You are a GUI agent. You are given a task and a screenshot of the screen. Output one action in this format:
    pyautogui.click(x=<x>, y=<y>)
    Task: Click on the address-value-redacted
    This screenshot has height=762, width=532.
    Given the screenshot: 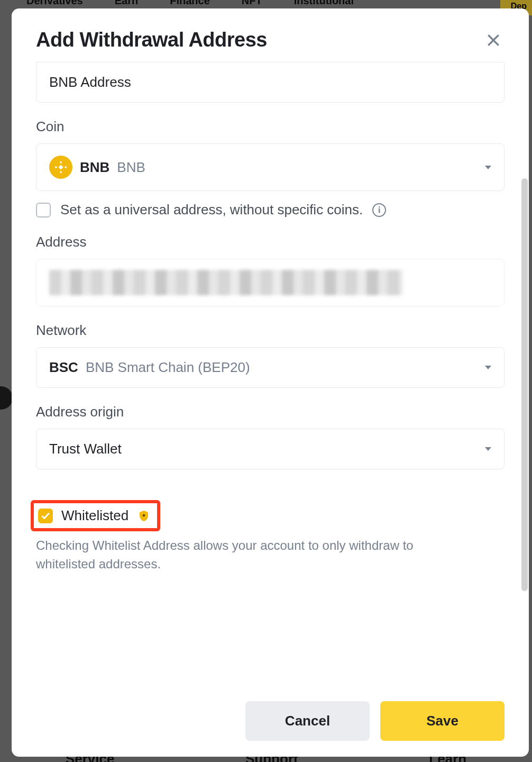 What is the action you would take?
    pyautogui.click(x=226, y=283)
    